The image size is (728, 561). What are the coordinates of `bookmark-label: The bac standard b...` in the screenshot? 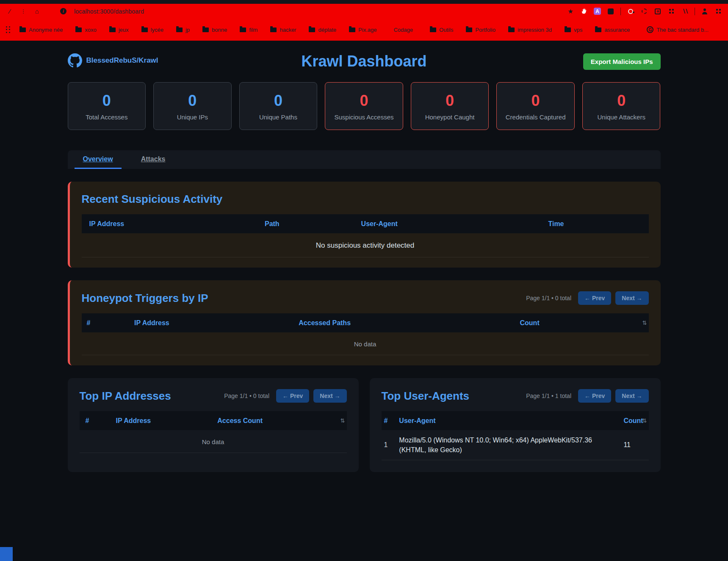 It's located at (683, 30).